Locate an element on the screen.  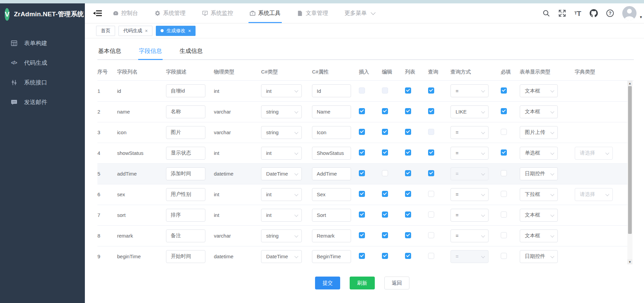
tag-code-gen: 代码生成 × is located at coordinates (135, 31).